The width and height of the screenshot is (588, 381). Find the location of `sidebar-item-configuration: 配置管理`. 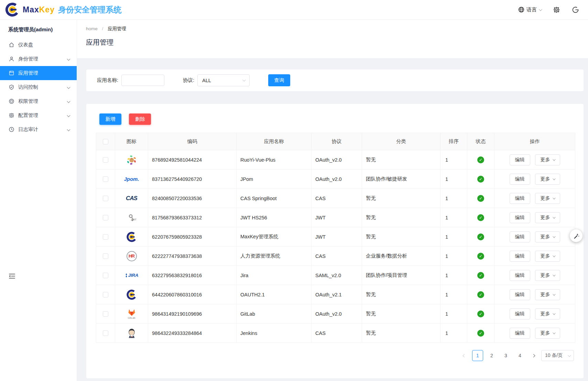

sidebar-item-configuration: 配置管理 is located at coordinates (39, 116).